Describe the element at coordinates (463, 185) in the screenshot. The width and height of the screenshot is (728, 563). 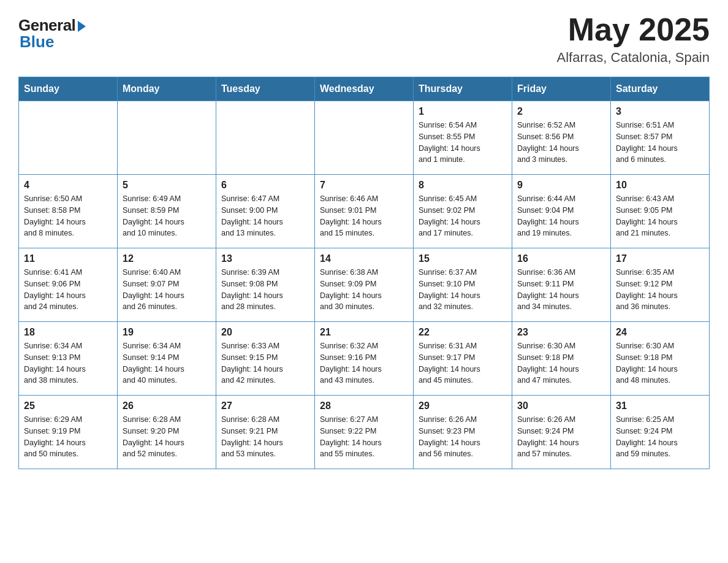
I see `day-number: 8` at that location.